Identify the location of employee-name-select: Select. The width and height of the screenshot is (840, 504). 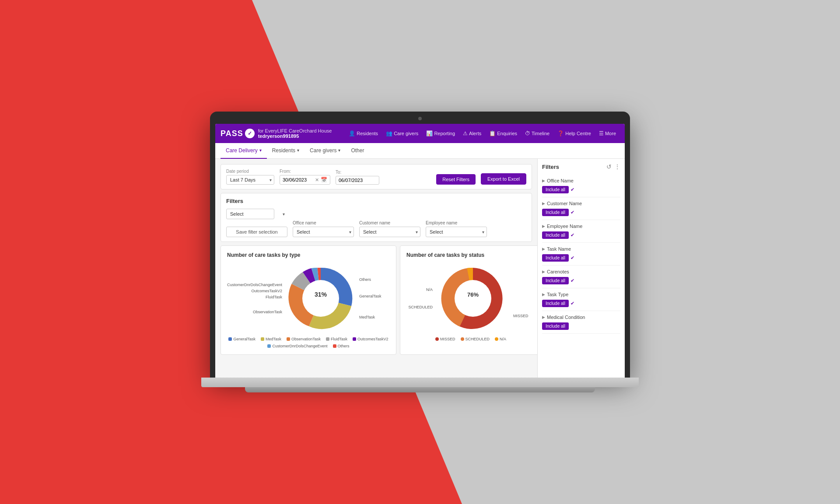
(456, 232).